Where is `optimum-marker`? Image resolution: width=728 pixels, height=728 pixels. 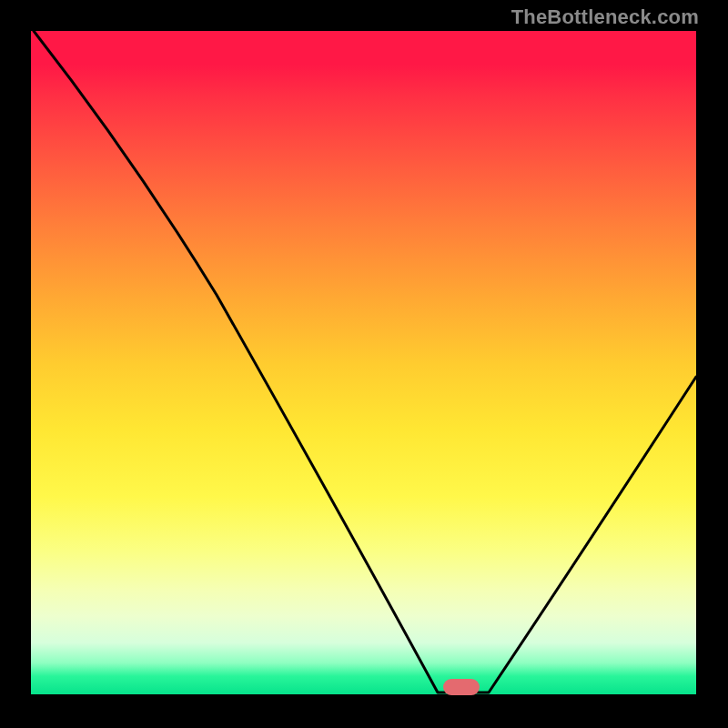 optimum-marker is located at coordinates (461, 687).